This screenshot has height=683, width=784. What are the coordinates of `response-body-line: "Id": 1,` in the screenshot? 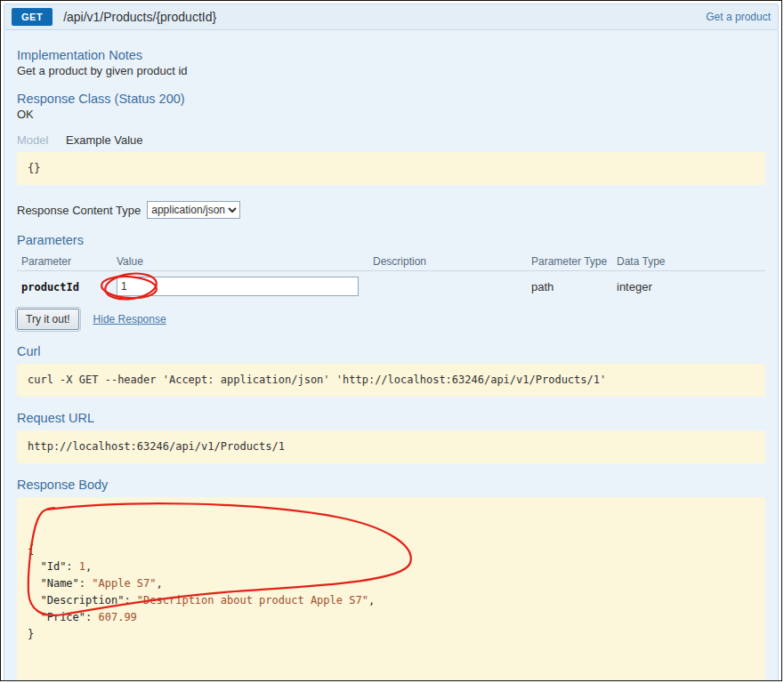 It's located at (392, 567).